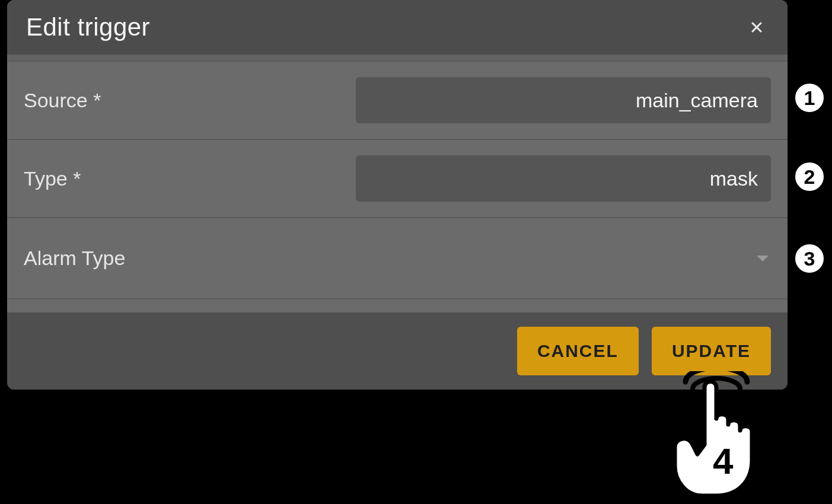 The image size is (832, 504). I want to click on annotation-badge-1: 1, so click(809, 98).